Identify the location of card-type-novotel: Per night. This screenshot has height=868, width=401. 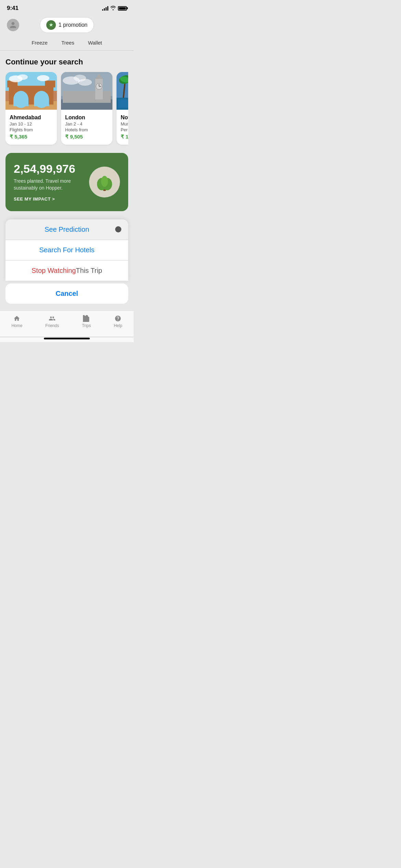
(124, 130).